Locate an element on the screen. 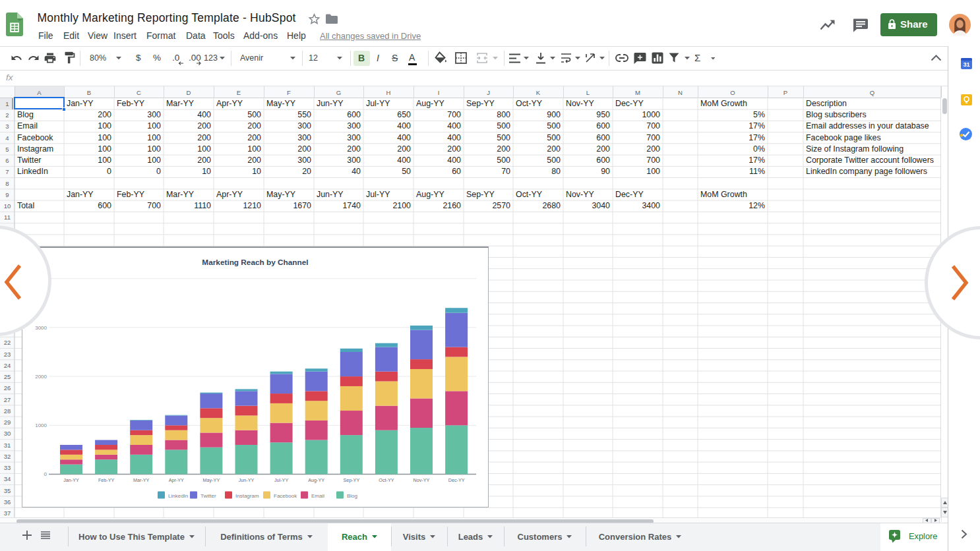 This screenshot has height=551, width=980. svg-text: 1000 is located at coordinates (41, 424).